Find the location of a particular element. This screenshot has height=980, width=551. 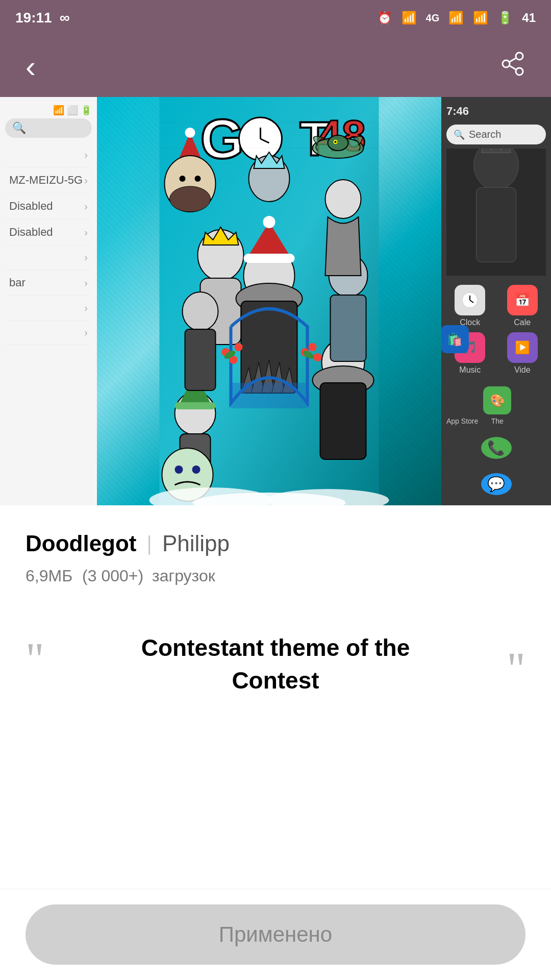

music-app-label: Music is located at coordinates (470, 370).